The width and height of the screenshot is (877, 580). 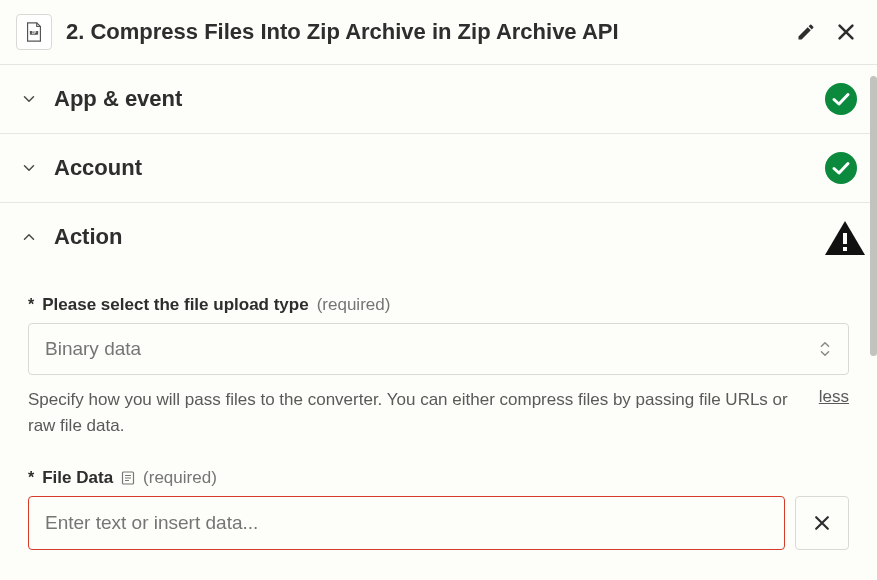 I want to click on toggle-help-link: less, so click(x=834, y=397).